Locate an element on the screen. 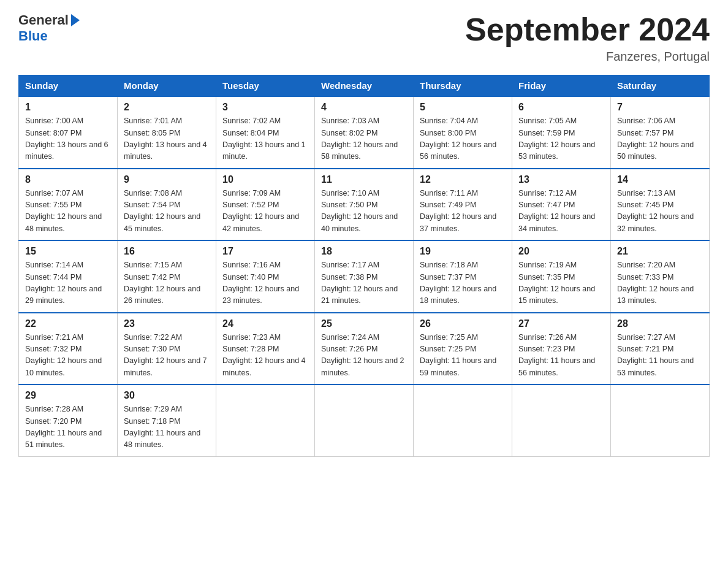 The width and height of the screenshot is (728, 563). table-row: 4 Sunrise: 7:03 AMSunset: 8:02 PMDayligh… is located at coordinates (364, 132).